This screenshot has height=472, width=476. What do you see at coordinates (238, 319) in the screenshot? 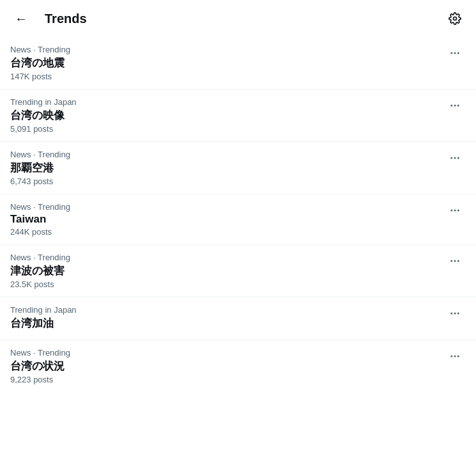
I see `trend-item: Trending in Japan台湾加油` at bounding box center [238, 319].